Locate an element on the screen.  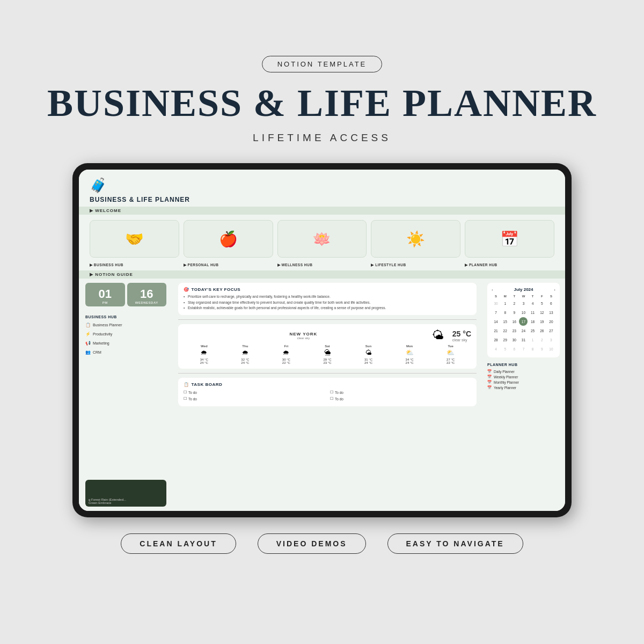
cal-day-5-next: 5 is located at coordinates (505, 349).